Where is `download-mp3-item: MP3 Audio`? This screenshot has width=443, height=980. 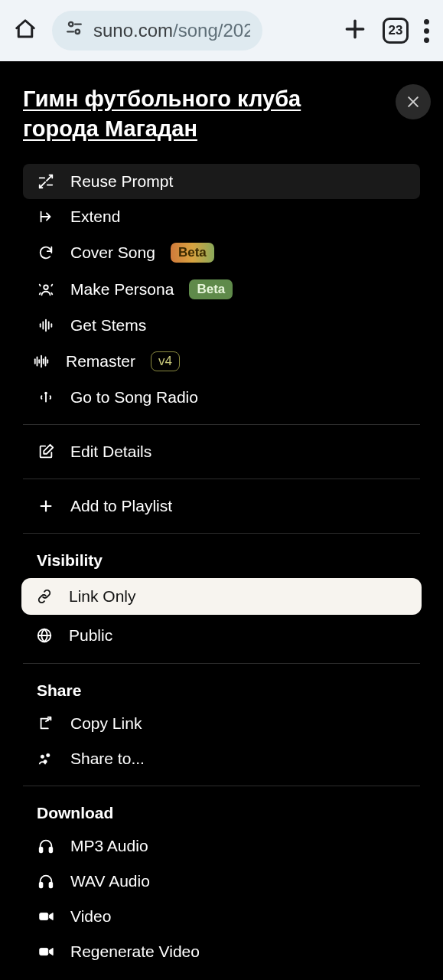 download-mp3-item: MP3 Audio is located at coordinates (222, 846).